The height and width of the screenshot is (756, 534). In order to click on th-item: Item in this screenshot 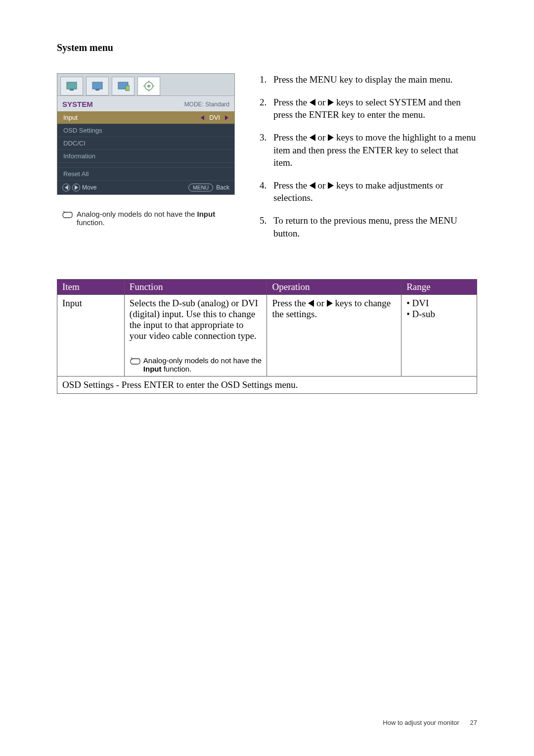, I will do `click(91, 287)`.